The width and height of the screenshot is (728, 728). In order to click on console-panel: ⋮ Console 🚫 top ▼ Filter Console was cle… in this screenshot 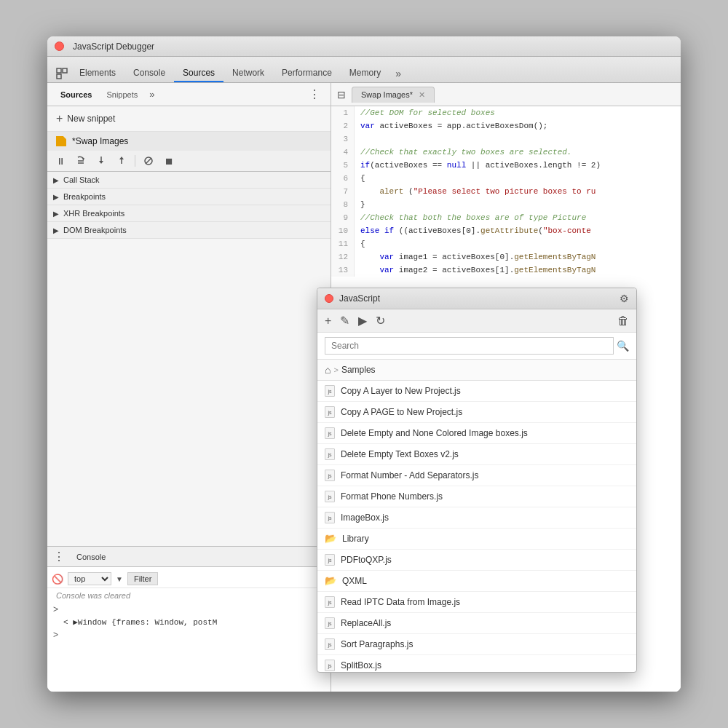, I will do `click(189, 619)`.